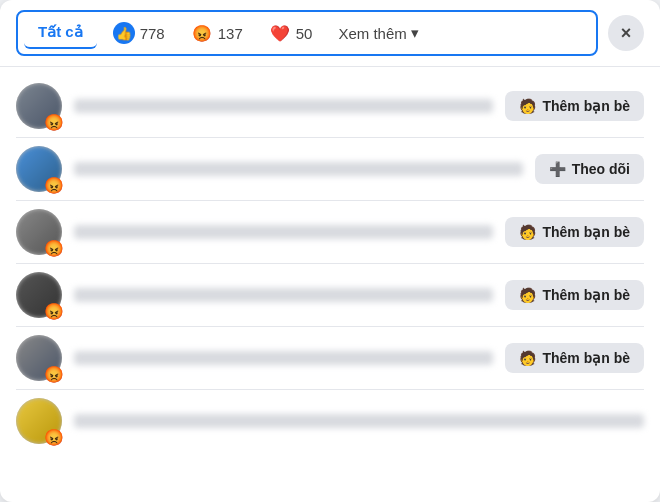 The image size is (660, 502). Describe the element at coordinates (415, 33) in the screenshot. I see `chevron-down-icon: ▾` at that location.